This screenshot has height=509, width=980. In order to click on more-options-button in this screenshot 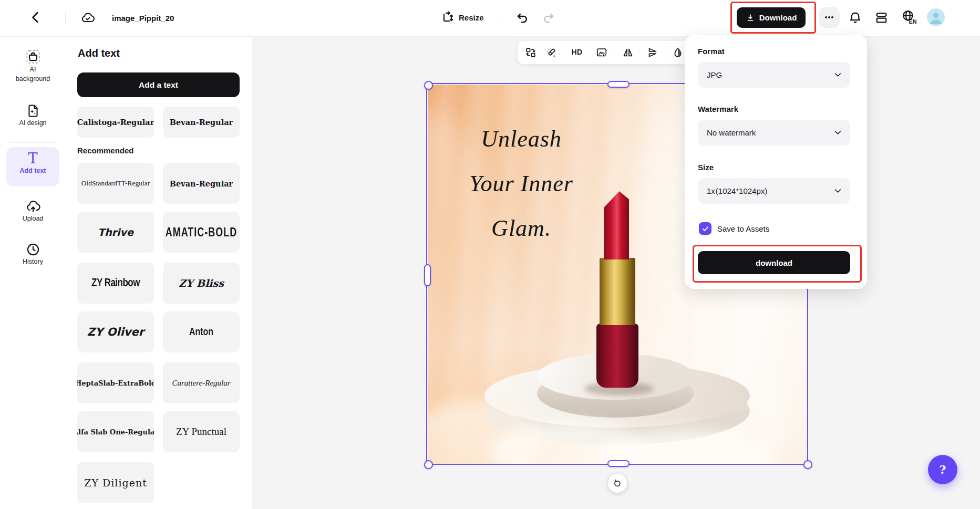, I will do `click(829, 17)`.